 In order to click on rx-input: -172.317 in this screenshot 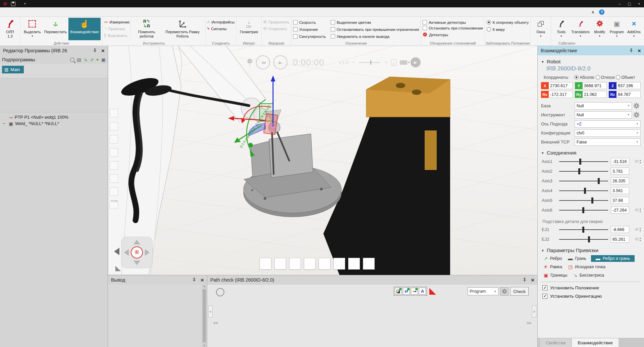, I will do `click(561, 95)`.